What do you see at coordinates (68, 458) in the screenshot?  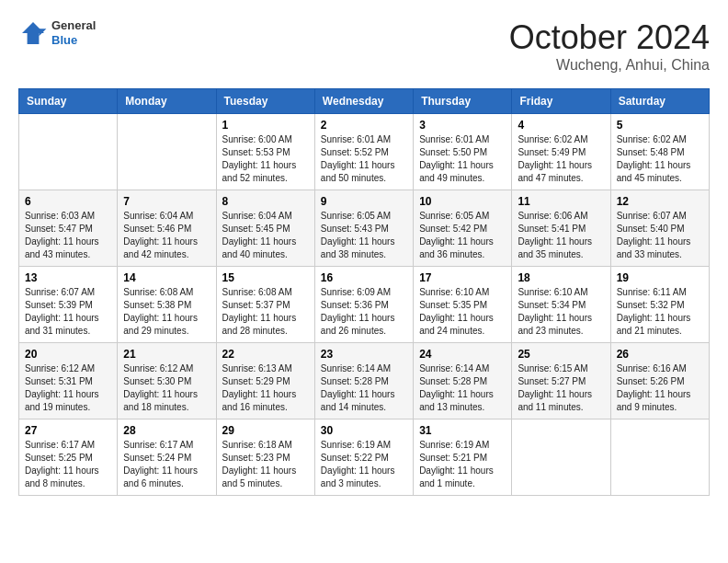 I see `calendar-cell: 27Sunrise: 6:17 AMSunset: 5:25 PMDayligh…` at bounding box center [68, 458].